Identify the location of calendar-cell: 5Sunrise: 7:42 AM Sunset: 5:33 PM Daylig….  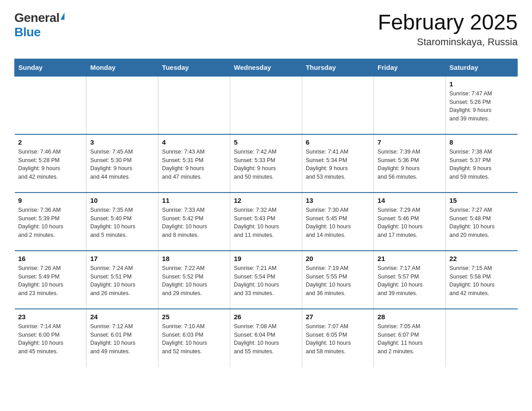
(266, 163).